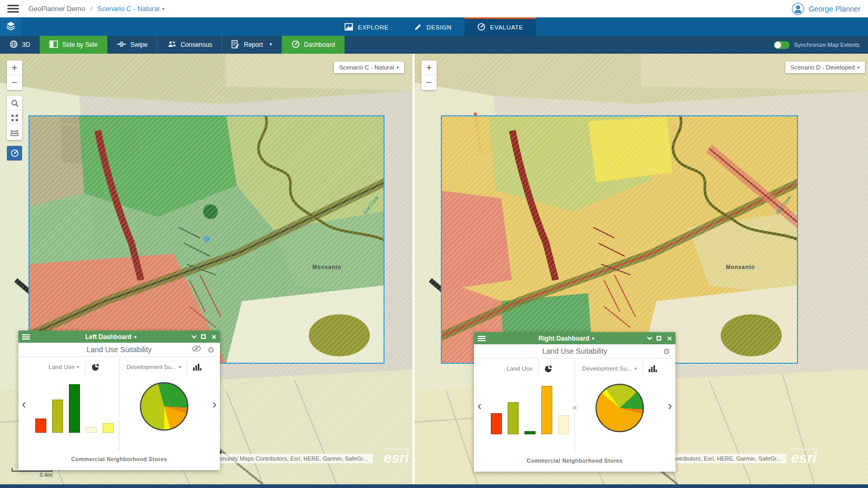  Describe the element at coordinates (782, 45) in the screenshot. I see `synchronize-extents-toggle` at that location.